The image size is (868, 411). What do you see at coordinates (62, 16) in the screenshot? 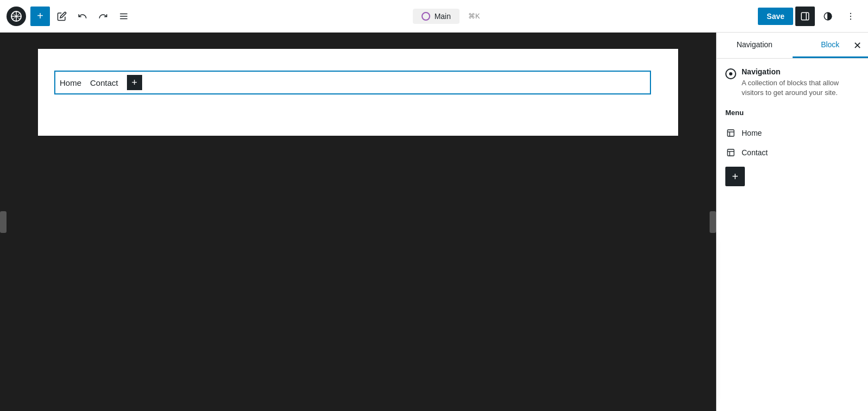
I see `pencil-button` at bounding box center [62, 16].